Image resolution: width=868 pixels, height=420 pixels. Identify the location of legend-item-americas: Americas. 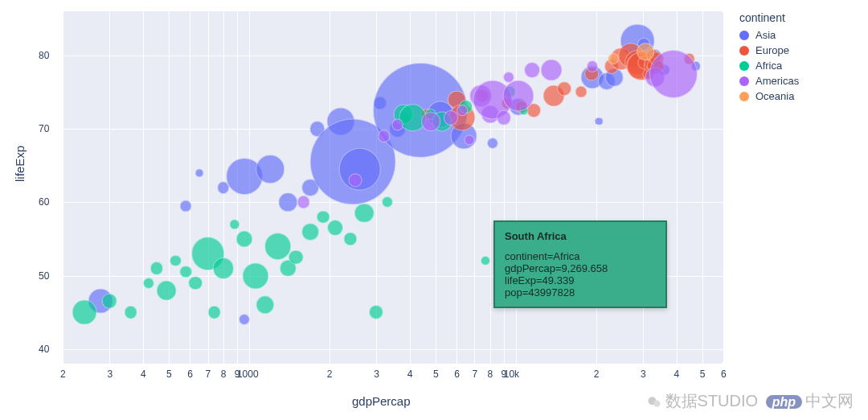
(769, 80).